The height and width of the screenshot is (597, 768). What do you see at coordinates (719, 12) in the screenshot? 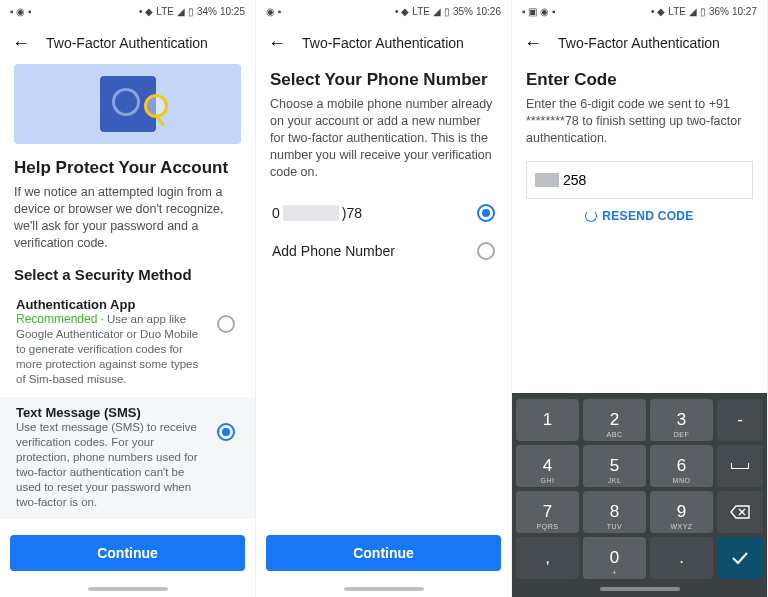
I see `battery-pct: 36%` at bounding box center [719, 12].